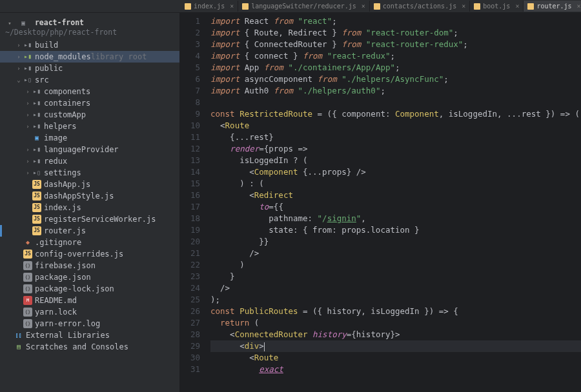 This screenshot has height=392, width=581. What do you see at coordinates (67, 92) in the screenshot?
I see `tree-label: components` at bounding box center [67, 92].